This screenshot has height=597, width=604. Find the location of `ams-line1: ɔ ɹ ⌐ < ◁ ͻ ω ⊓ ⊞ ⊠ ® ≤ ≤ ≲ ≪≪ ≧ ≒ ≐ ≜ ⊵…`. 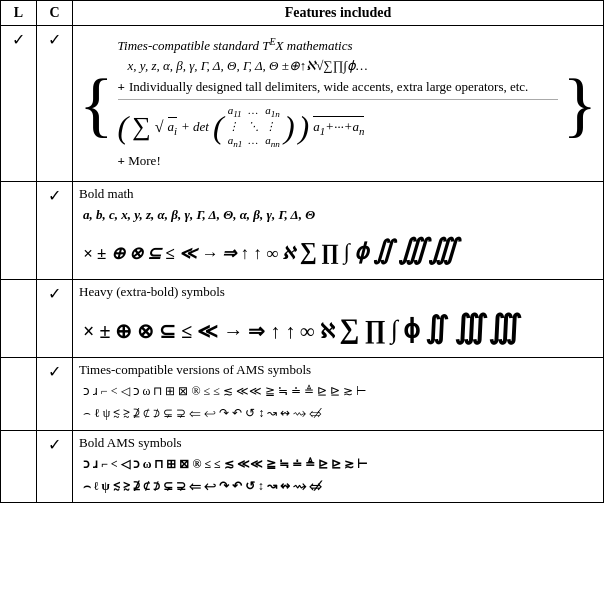

ams-line1: ɔ ɹ ⌐ < ◁ ͻ ω ⊓ ⊞ ⊠ ® ≤ ≤ ≲ ≪≪ ≧ ≒ ≐ ≜ ⊵… is located at coordinates (340, 391).